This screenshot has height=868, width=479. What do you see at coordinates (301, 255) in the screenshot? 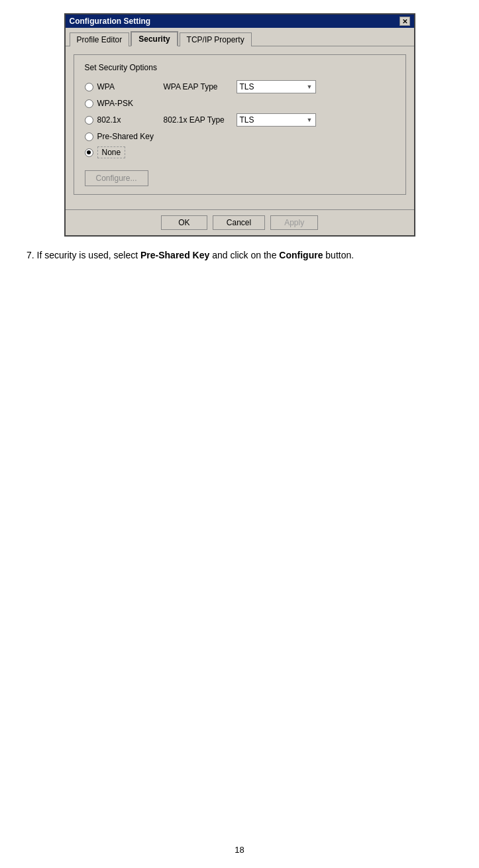
I see `instruction-bold2: Configure` at bounding box center [301, 255].